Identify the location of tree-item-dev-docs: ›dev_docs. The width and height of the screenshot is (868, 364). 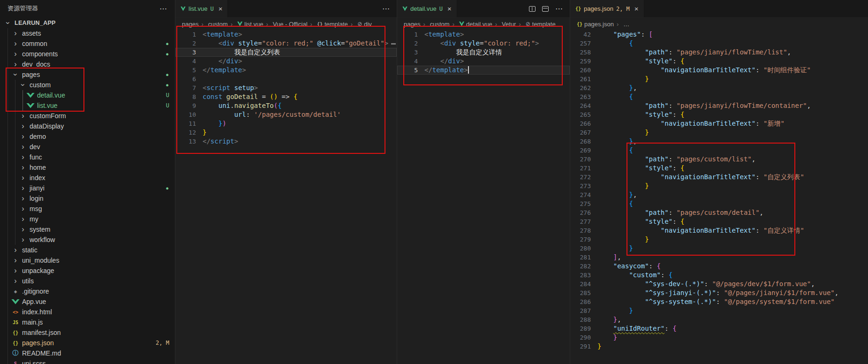
(87, 64).